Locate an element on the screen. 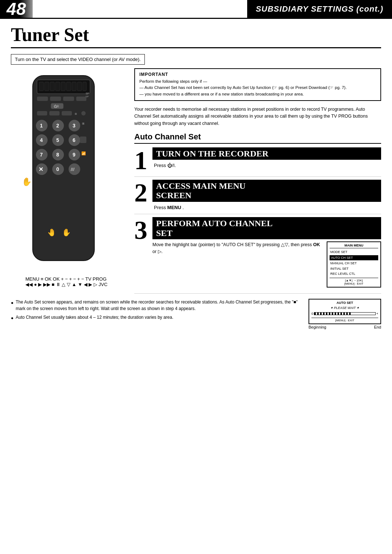 The image size is (392, 554). important-box: IMPORTANT Perform the following steps on… is located at coordinates (258, 85).